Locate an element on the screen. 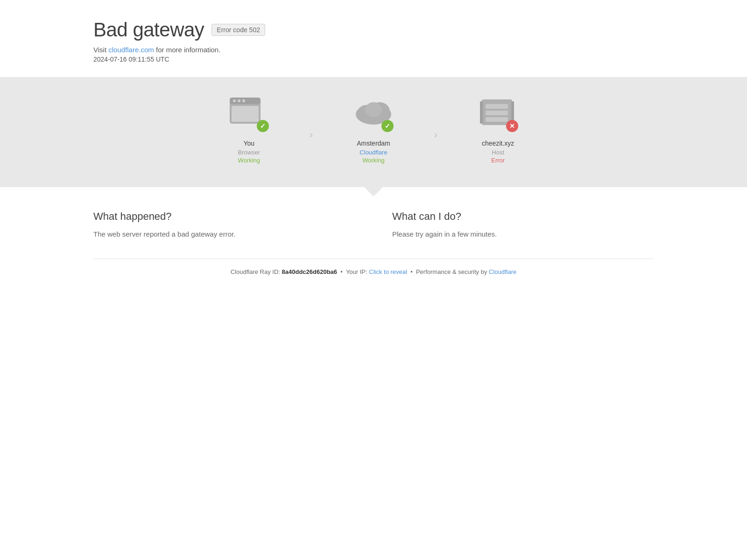  node-you: ✓ You Browser Working is located at coordinates (249, 130).